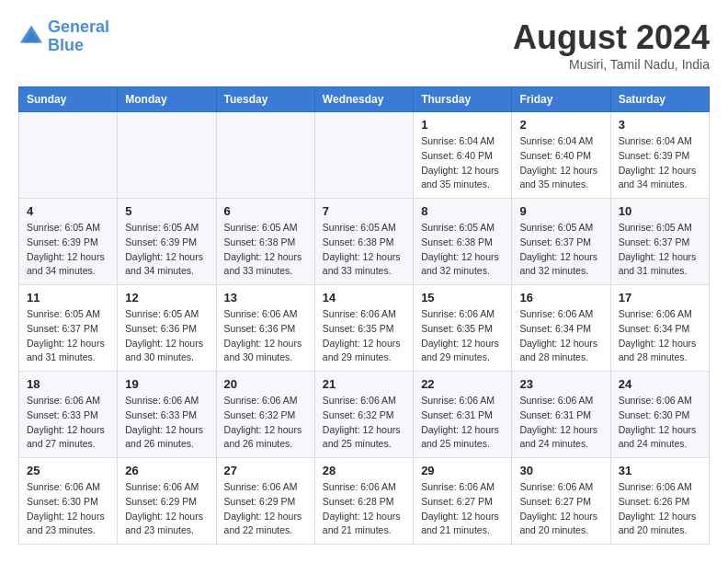 This screenshot has width=728, height=563. I want to click on calendar-cell: 14 Sunrise: 6:06 AMSunset: 6:35 PMDaylig…, so click(364, 328).